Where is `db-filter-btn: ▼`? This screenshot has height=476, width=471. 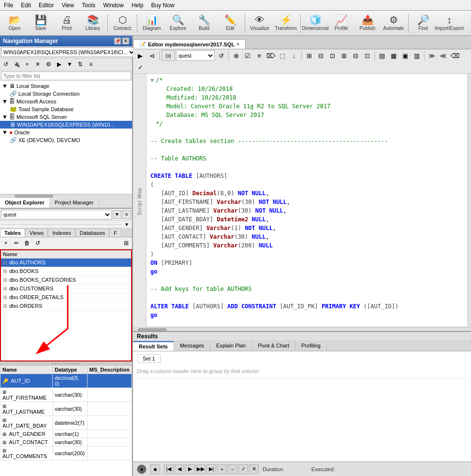
db-filter-btn: ▼ is located at coordinates (117, 215).